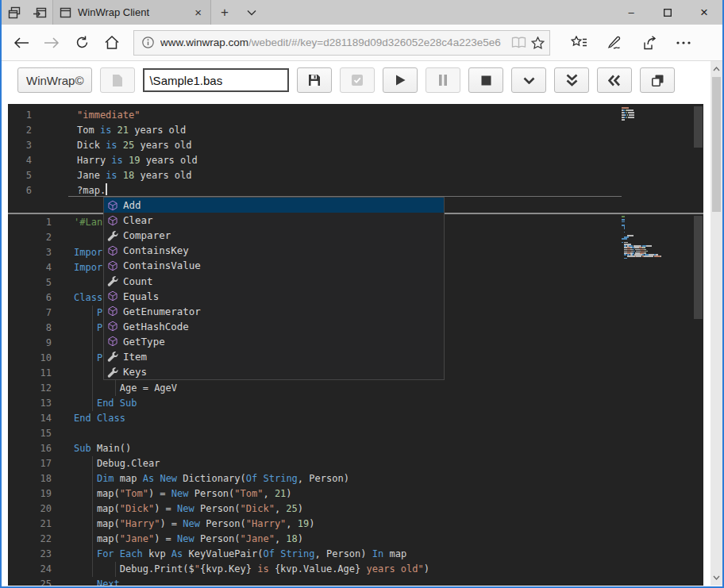 Image resolution: width=724 pixels, height=588 pixels. What do you see at coordinates (356, 463) in the screenshot?
I see `code-line: 17 Debug.Clear` at bounding box center [356, 463].